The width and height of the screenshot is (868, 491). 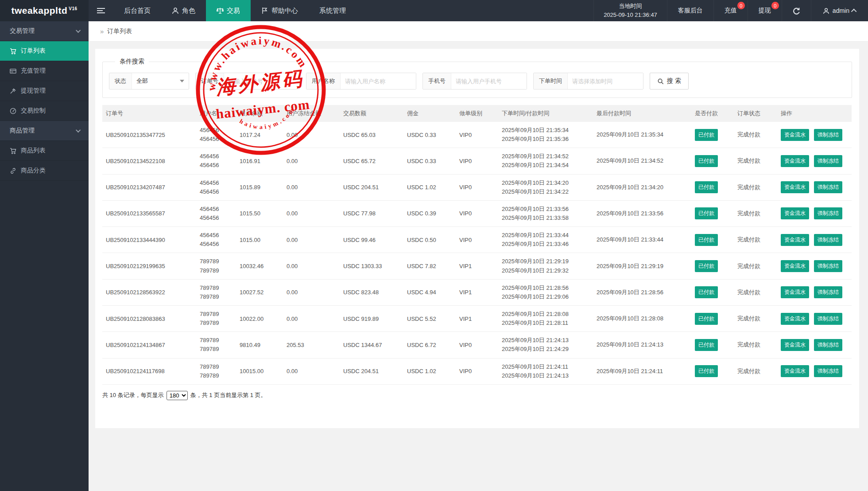 I want to click on withdraw-link: 提现 0, so click(x=764, y=11).